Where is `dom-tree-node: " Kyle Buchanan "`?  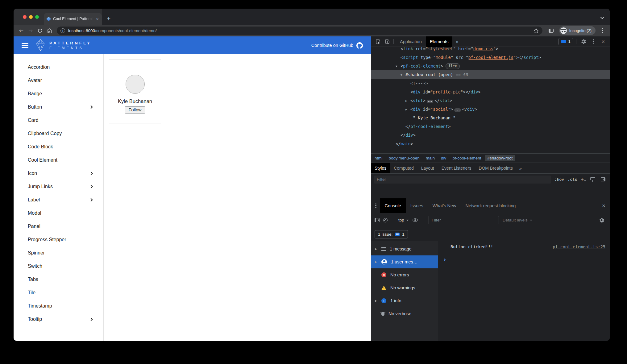
dom-tree-node: " Kyle Buchanan " is located at coordinates (490, 118).